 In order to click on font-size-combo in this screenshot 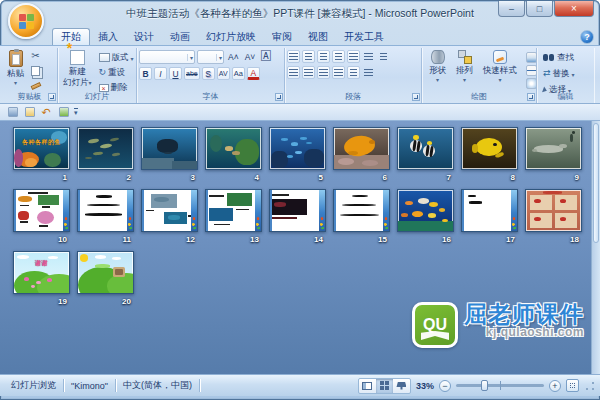, I will do `click(210, 57)`.